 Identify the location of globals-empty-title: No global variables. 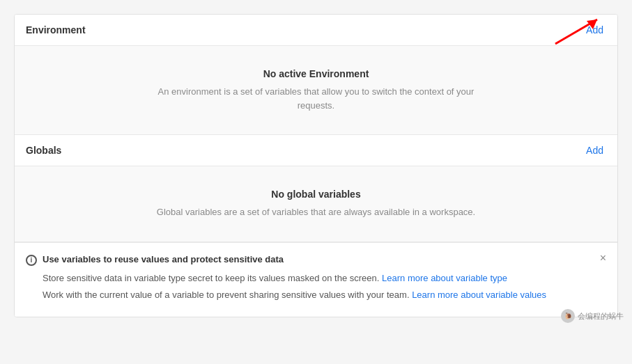
(316, 194).